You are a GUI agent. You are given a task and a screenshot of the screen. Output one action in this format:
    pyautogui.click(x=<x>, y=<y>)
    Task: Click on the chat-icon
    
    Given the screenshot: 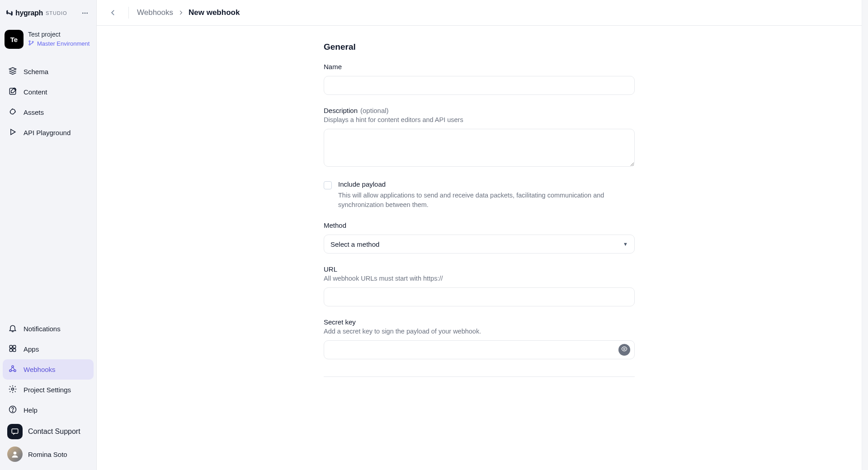 What is the action you would take?
    pyautogui.click(x=15, y=432)
    